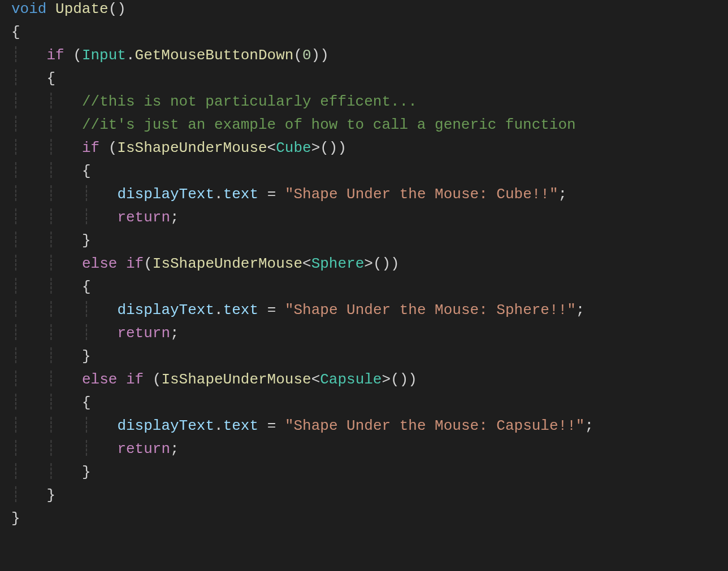 The height and width of the screenshot is (571, 728). I want to click on code-line: {, so click(16, 32).